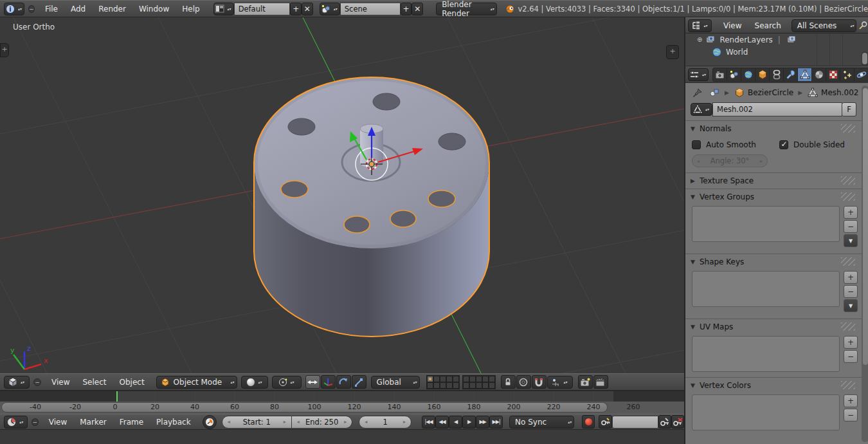 The height and width of the screenshot is (444, 868). What do you see at coordinates (406, 9) in the screenshot?
I see `add-scene-button: +` at bounding box center [406, 9].